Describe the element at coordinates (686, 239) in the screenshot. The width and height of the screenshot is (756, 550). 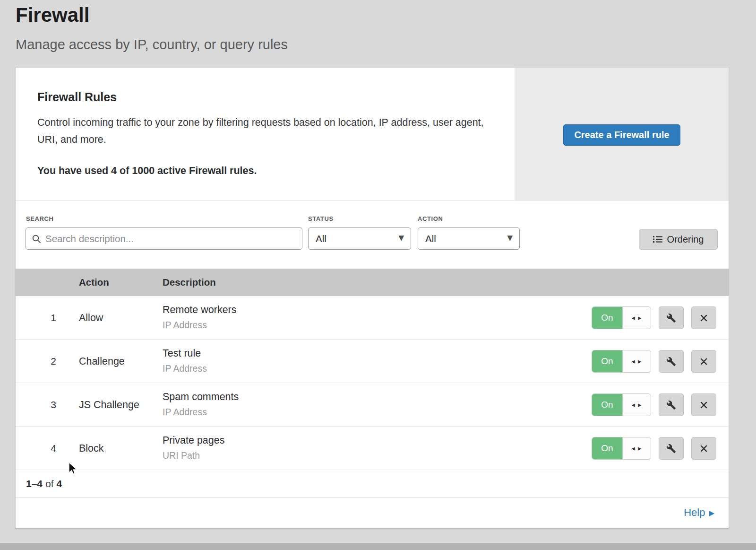
I see `ordering-button-label: Ordering` at that location.